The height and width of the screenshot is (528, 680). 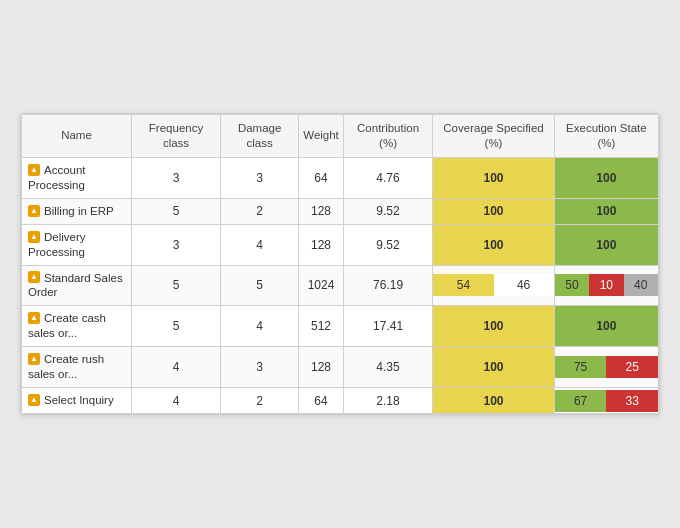 What do you see at coordinates (340, 178) in the screenshot?
I see `table-row: Account Processing33644.76100100` at bounding box center [340, 178].